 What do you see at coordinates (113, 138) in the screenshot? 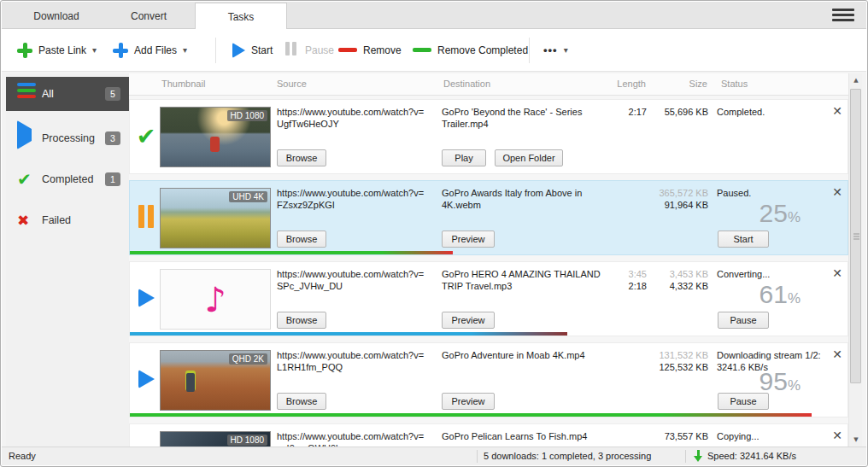
I see `count-badge: 3` at bounding box center [113, 138].